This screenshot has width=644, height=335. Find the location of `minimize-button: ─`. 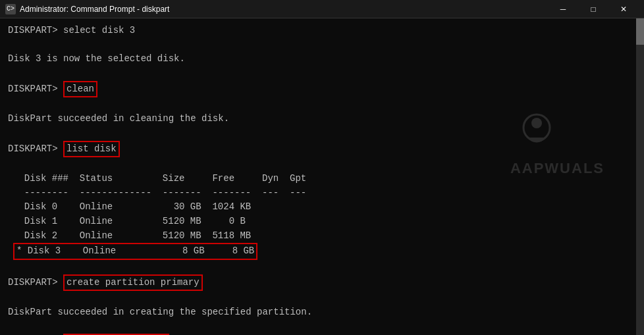

minimize-button: ─ is located at coordinates (563, 9).